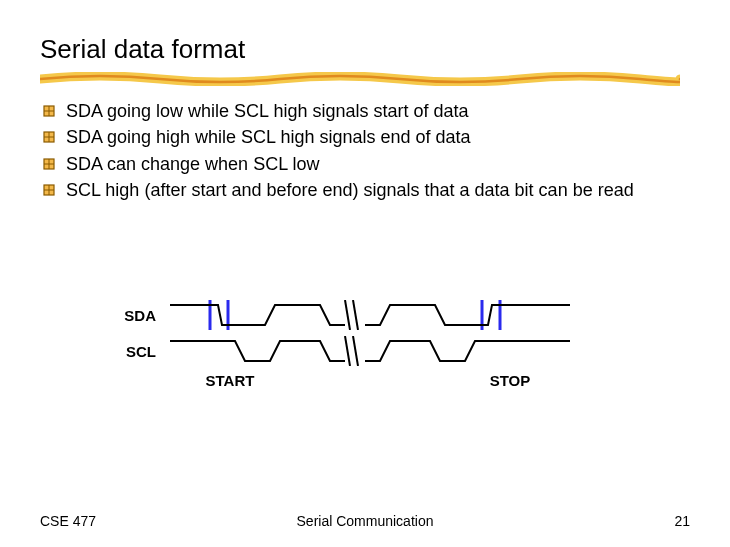 The height and width of the screenshot is (547, 730). What do you see at coordinates (365, 50) in the screenshot?
I see `slide-title: Serial data format` at bounding box center [365, 50].